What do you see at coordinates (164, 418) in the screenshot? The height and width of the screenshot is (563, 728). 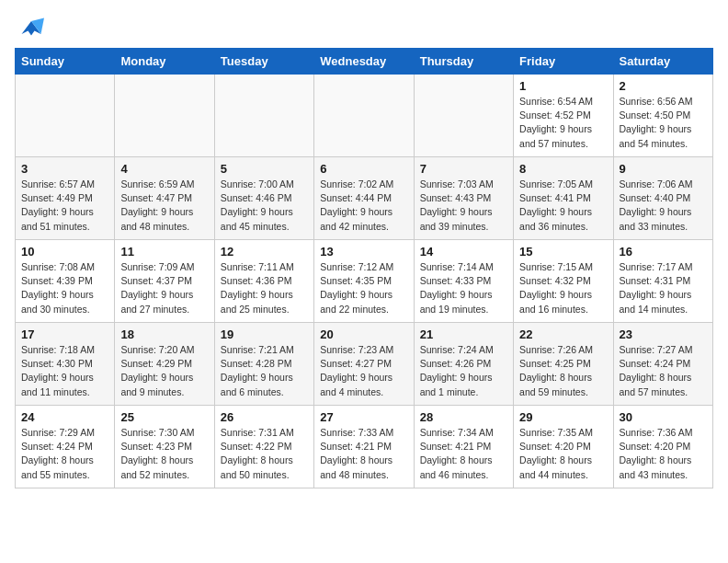 I see `day-number: 25` at bounding box center [164, 418].